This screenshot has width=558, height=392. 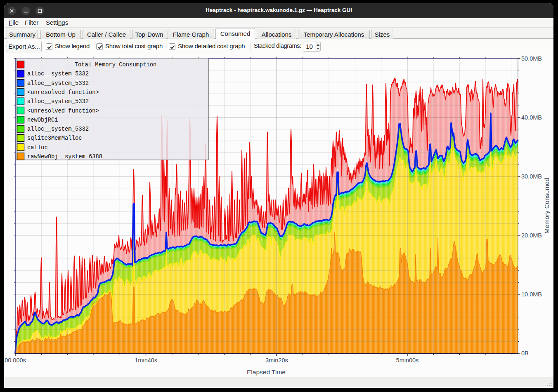 What do you see at coordinates (43, 120) in the screenshot?
I see `svg-text: newObjRC1` at bounding box center [43, 120].